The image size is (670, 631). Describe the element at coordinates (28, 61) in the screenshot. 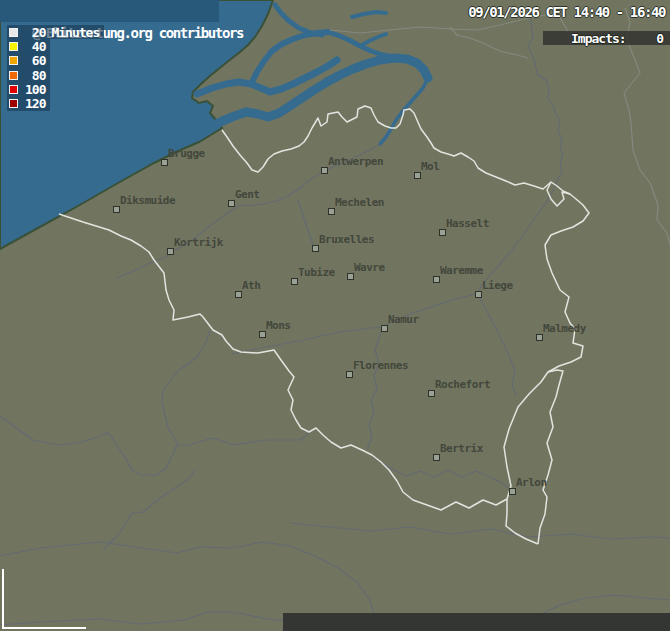

I see `legend-row: 60` at that location.